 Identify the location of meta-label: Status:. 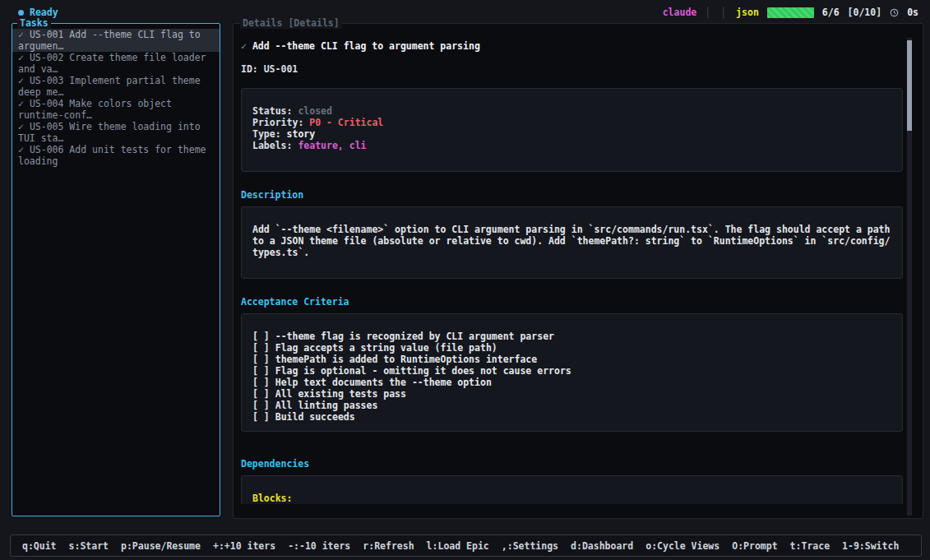
(272, 111).